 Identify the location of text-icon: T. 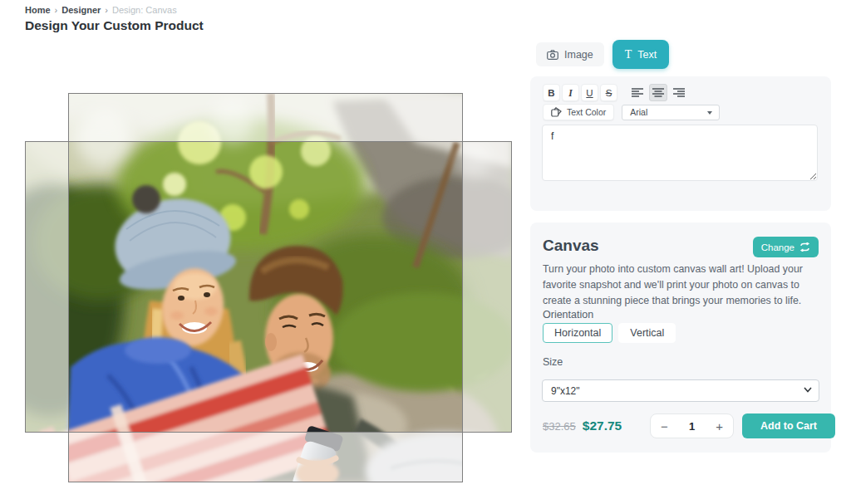
(628, 55).